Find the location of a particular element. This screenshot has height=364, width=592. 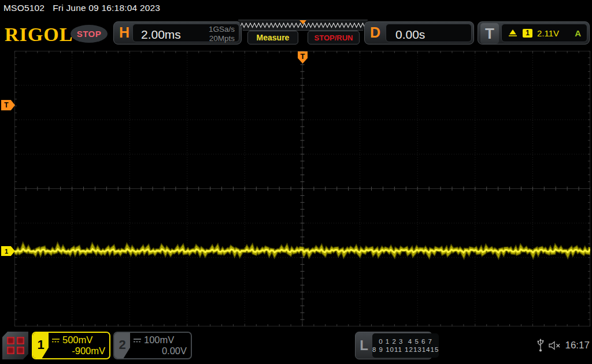

channel1-scale: 500mV is located at coordinates (77, 340).